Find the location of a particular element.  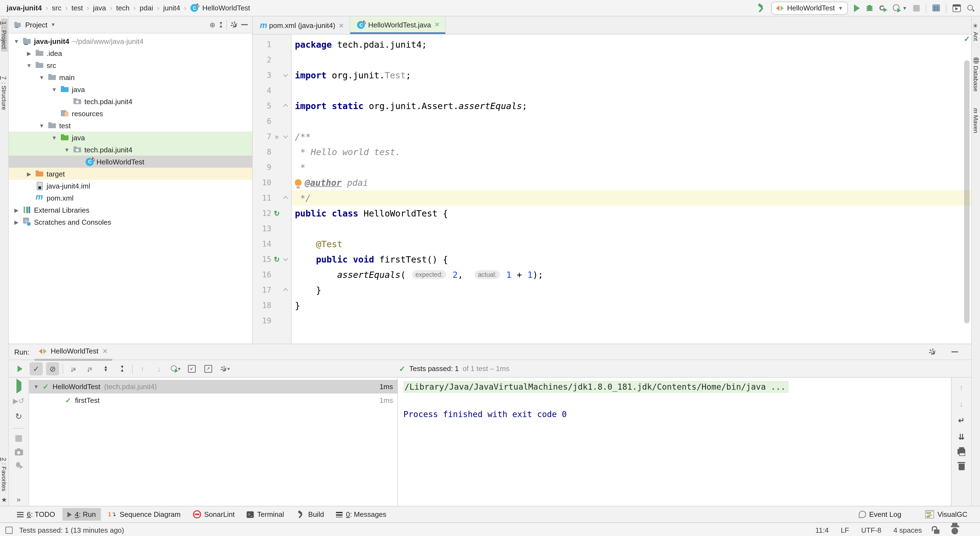

toolbar-item-sonarlint: SonarLint is located at coordinates (214, 514).